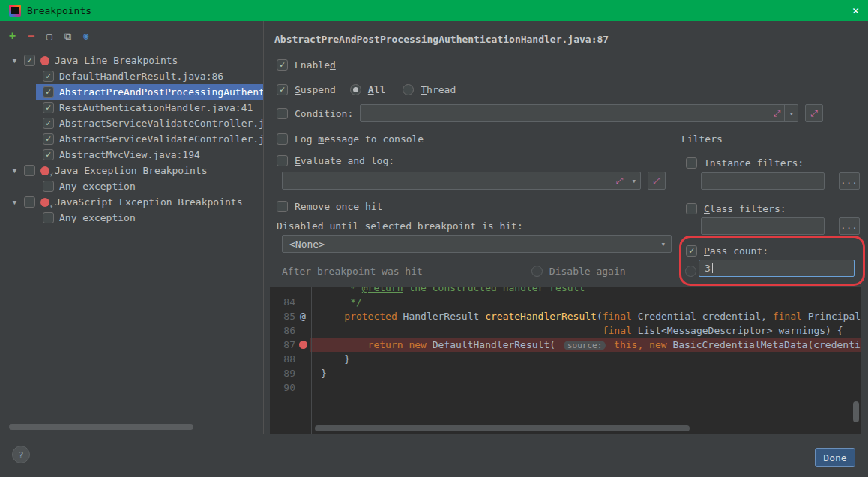 The width and height of the screenshot is (868, 477). What do you see at coordinates (565, 316) in the screenshot?
I see `code-line-85: 85 @ protected HandlerResult createHandl…` at bounding box center [565, 316].